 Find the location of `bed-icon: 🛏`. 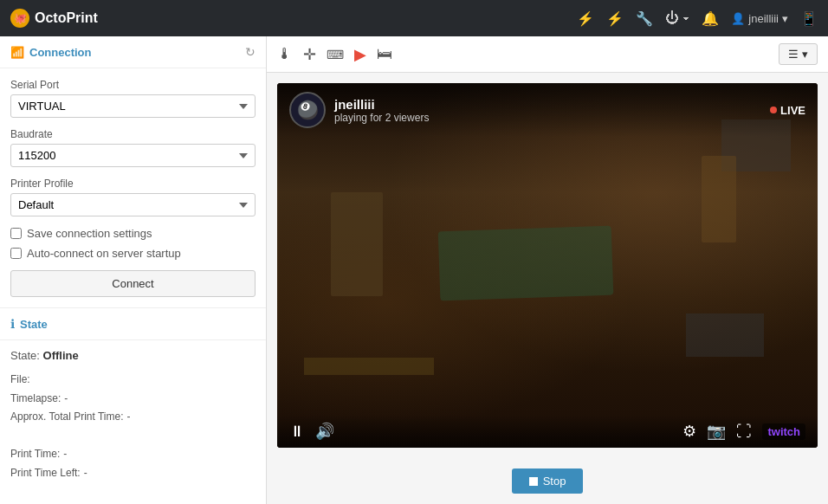

bed-icon: 🛏 is located at coordinates (385, 54).